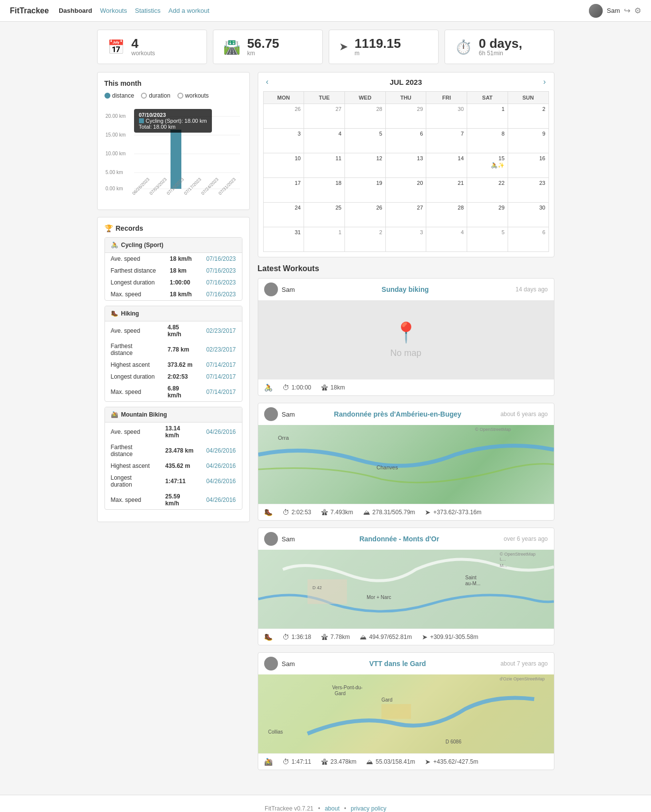 The image size is (651, 812). I want to click on rec-label: Longest duration, so click(132, 481).